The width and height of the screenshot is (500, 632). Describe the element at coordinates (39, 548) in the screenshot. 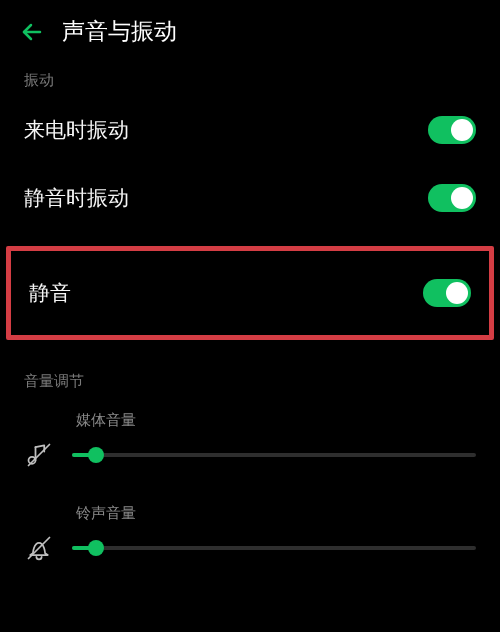

I see `bell-muted-icon` at that location.